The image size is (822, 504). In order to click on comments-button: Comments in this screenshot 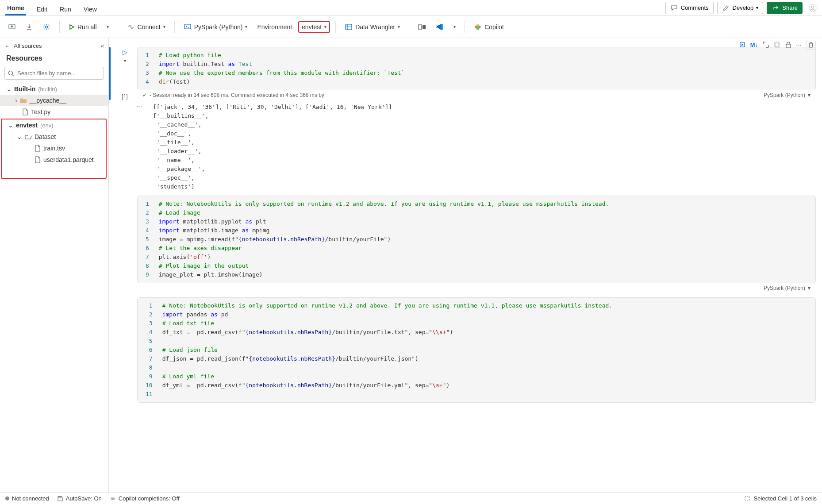, I will do `click(689, 8)`.